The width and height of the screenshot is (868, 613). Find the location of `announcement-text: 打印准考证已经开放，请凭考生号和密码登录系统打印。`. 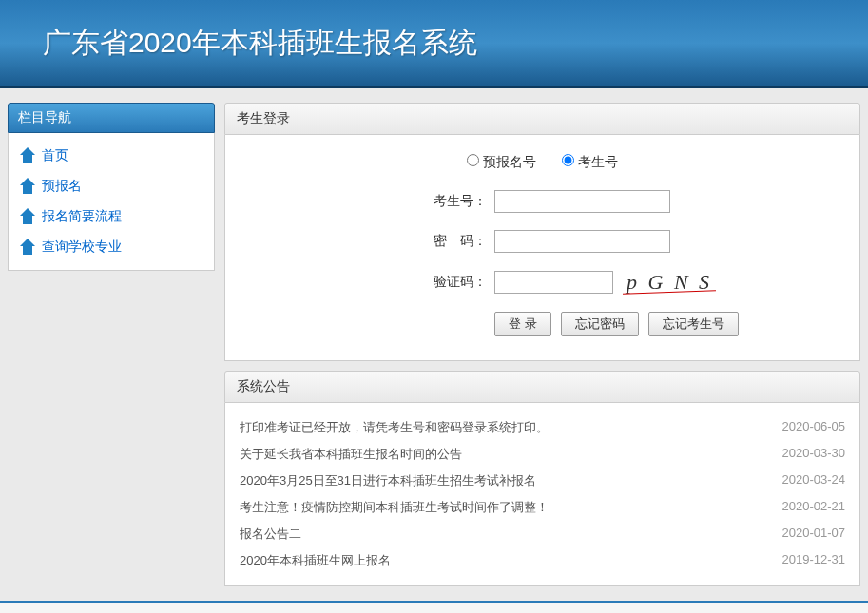

announcement-text: 打印准考证已经开放，请凭考生号和密码登录系统打印。 is located at coordinates (394, 428).